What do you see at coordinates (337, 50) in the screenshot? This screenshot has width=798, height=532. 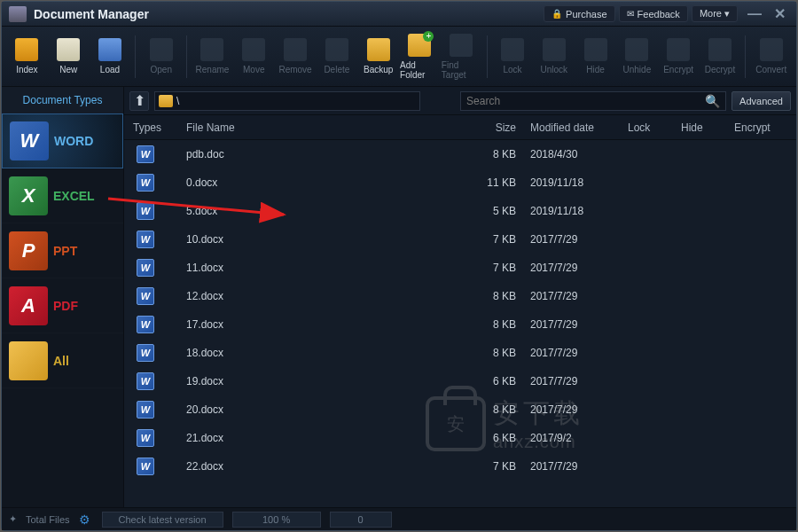 I see `delete-icon` at bounding box center [337, 50].